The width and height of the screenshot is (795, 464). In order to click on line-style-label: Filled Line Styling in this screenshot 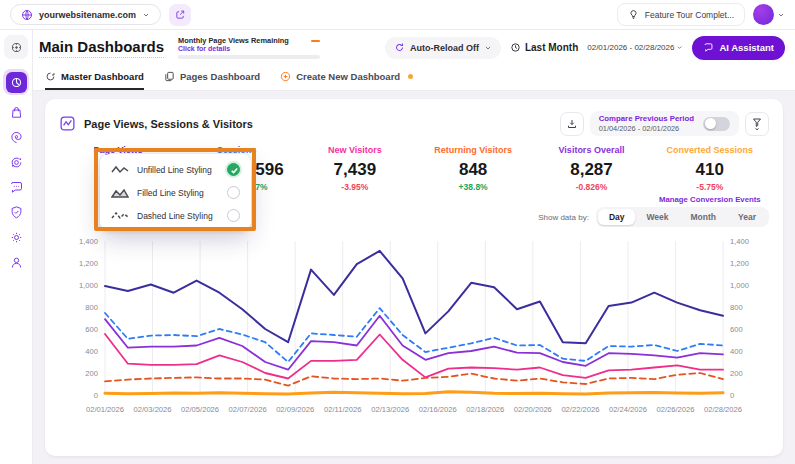, I will do `click(178, 193)`.